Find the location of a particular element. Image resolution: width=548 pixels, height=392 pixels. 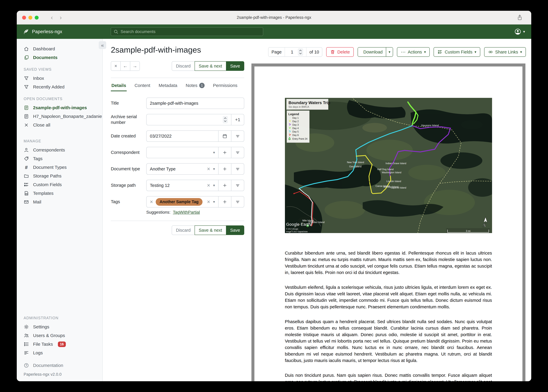

brand: Paperless-ngx is located at coordinates (64, 32).